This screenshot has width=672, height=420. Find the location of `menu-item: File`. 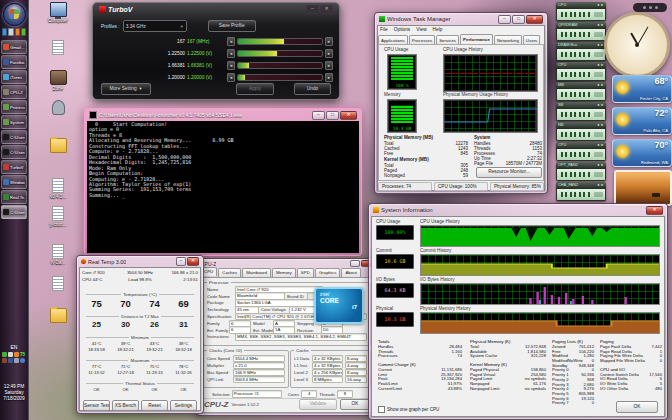

menu-item: File is located at coordinates (384, 30).